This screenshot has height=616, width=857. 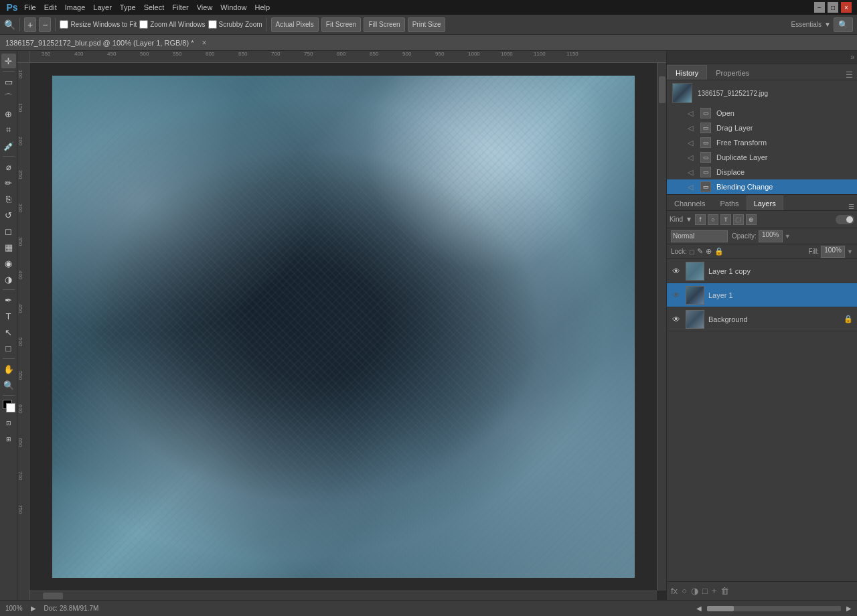 I want to click on path-select-tool: ↖, so click(x=9, y=332).